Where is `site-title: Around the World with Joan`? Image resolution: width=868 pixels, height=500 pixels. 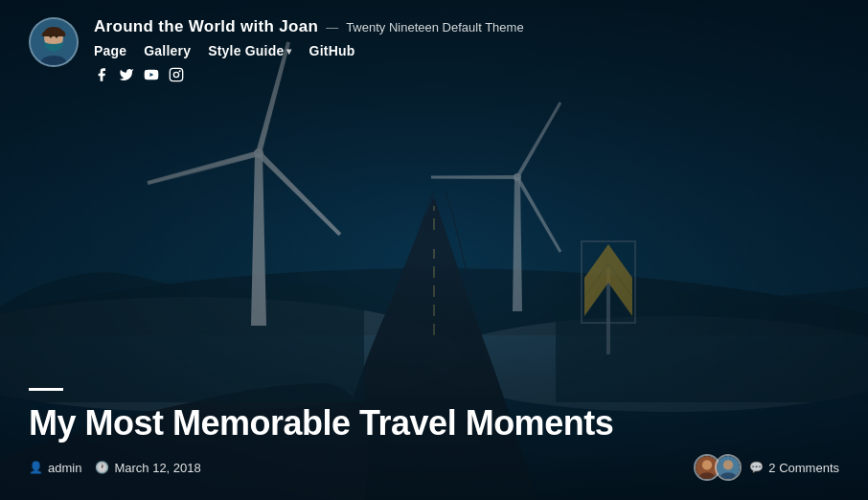
site-title: Around the World with Joan is located at coordinates (206, 27).